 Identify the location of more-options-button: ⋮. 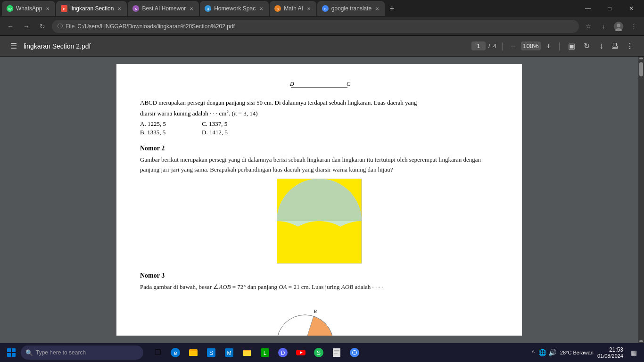
(630, 46).